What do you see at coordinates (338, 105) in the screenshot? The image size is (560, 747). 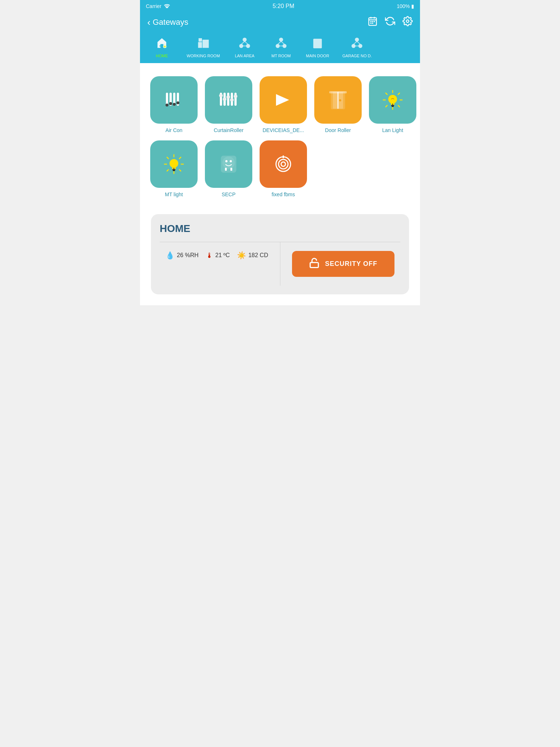 I see `device-door-roller: Door Roller` at bounding box center [338, 105].